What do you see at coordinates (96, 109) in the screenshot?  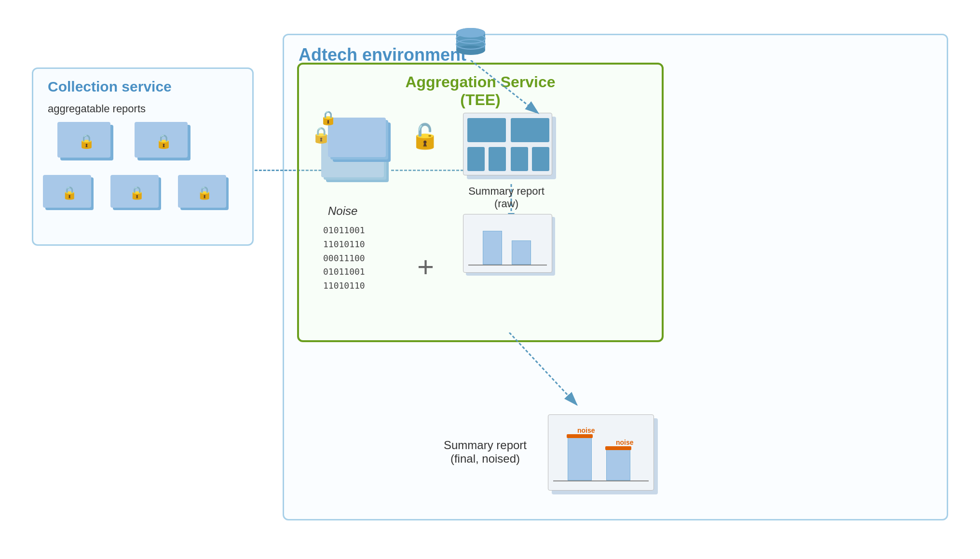 I see `collection-service-sublabel: aggregatable reports` at bounding box center [96, 109].